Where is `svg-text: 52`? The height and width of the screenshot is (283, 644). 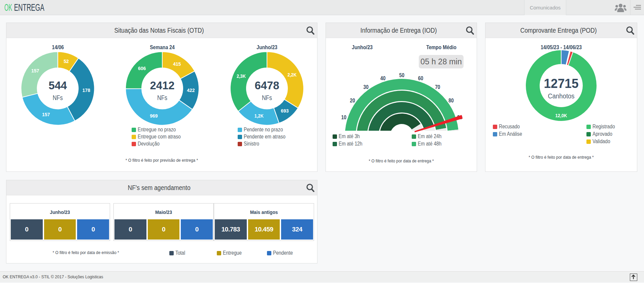
svg-text: 52 is located at coordinates (66, 61).